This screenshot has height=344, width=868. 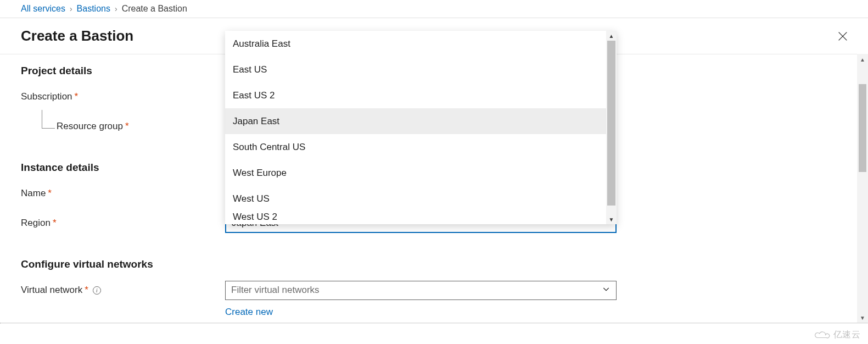 I want to click on section-title-vnet: Configure virtual networks, so click(x=434, y=264).